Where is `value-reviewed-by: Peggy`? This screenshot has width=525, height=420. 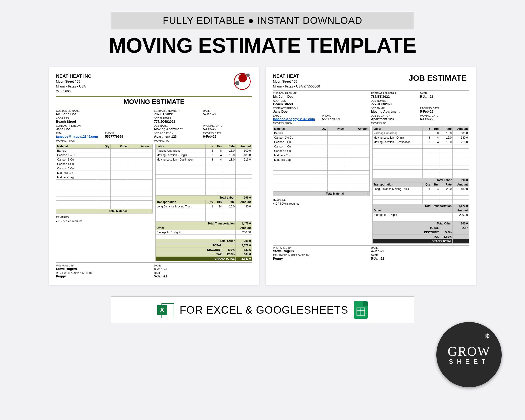
value-reviewed-by: Peggy is located at coordinates (105, 276).